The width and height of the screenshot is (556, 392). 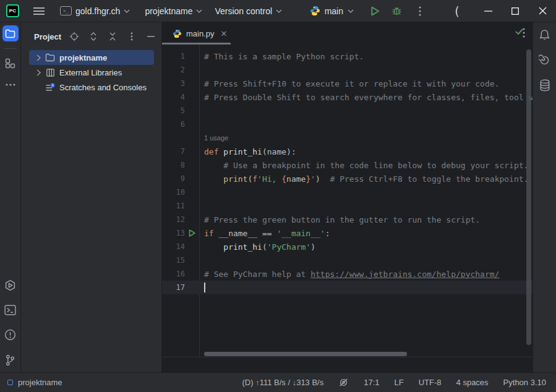 I want to click on line-number: 4, so click(x=173, y=97).